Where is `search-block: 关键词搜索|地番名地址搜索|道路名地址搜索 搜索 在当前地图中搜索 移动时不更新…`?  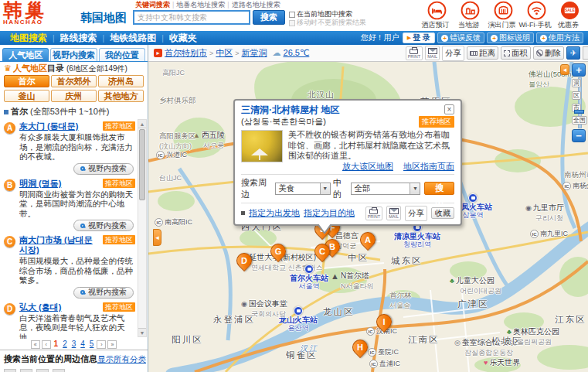 search-block: 关键词搜索|地番名地址搜索|道路名地址搜索 搜索 在当前地图中搜索 移动时不更新… is located at coordinates (250, 14).